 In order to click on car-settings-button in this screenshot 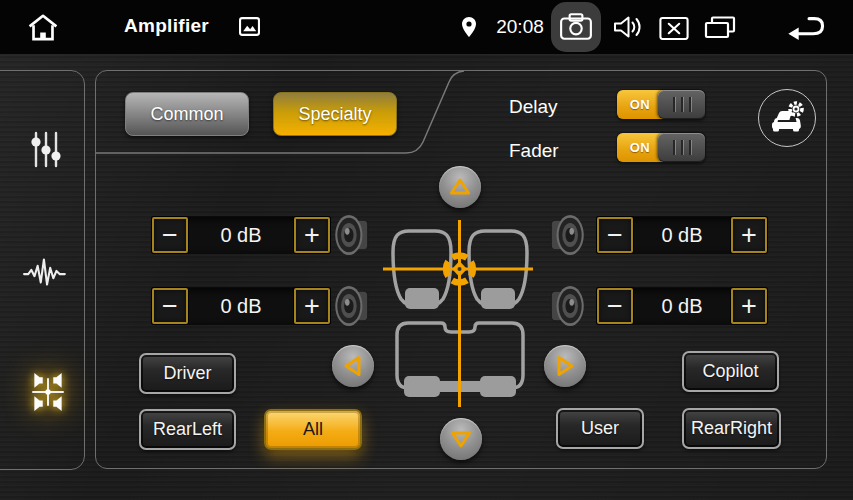, I will do `click(787, 118)`.